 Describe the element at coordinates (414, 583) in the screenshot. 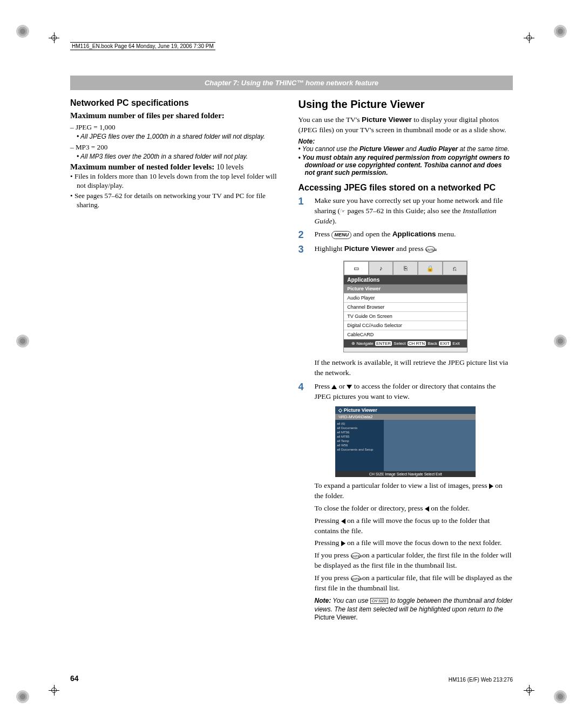

I see `body-text: If you press ENTER on a particular file,…` at that location.